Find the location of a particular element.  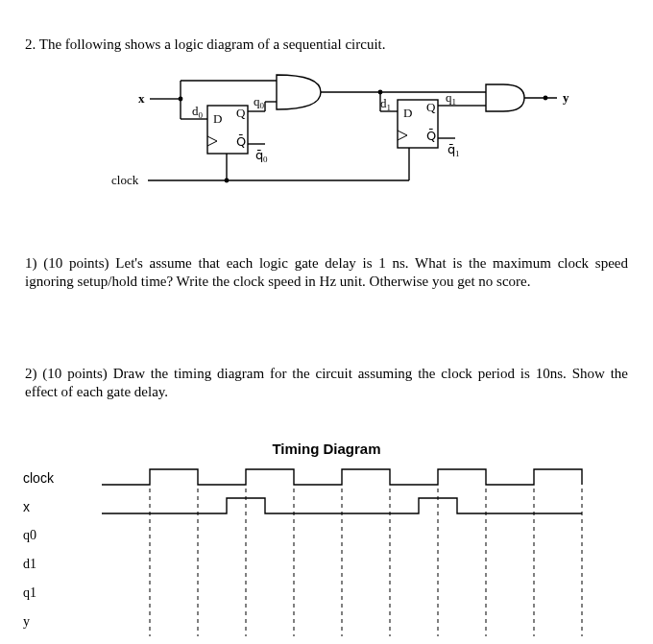

label-q1bar: q̄1 is located at coordinates (453, 150).